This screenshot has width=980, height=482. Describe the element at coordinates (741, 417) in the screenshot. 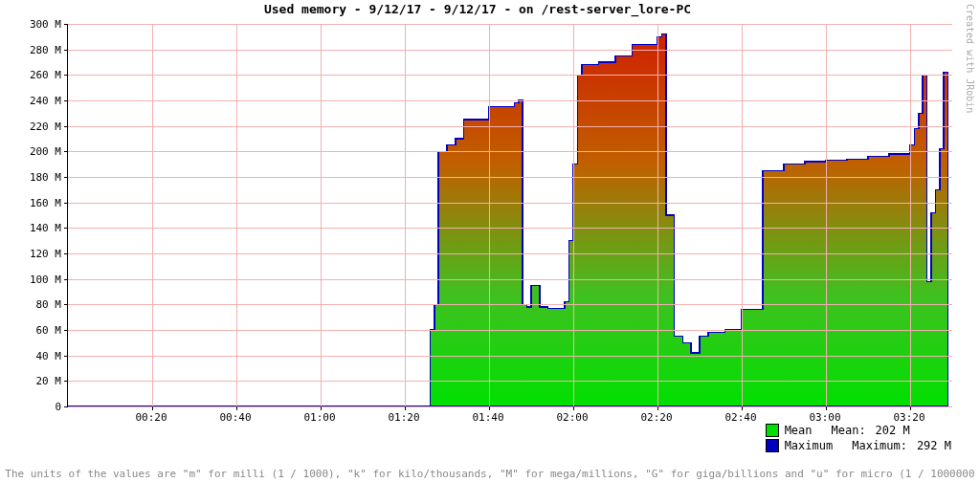

I see `x-tick: 02:40` at that location.